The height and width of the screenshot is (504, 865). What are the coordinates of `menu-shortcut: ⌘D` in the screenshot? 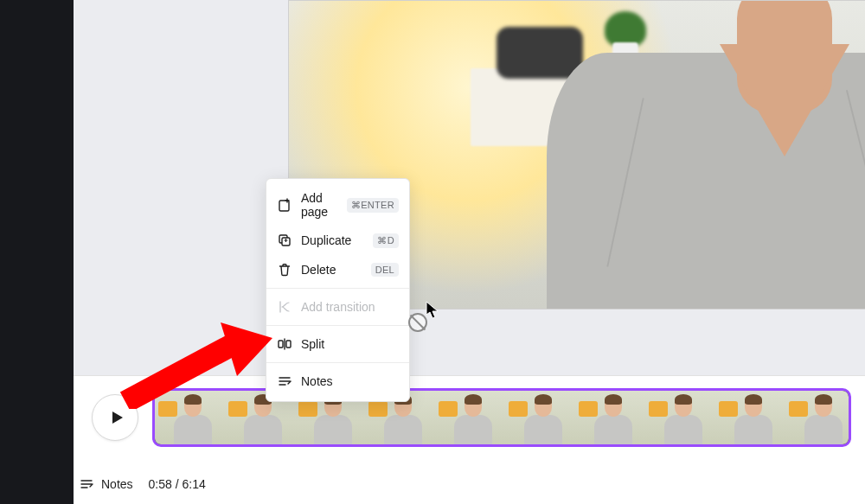 It's located at (386, 240).